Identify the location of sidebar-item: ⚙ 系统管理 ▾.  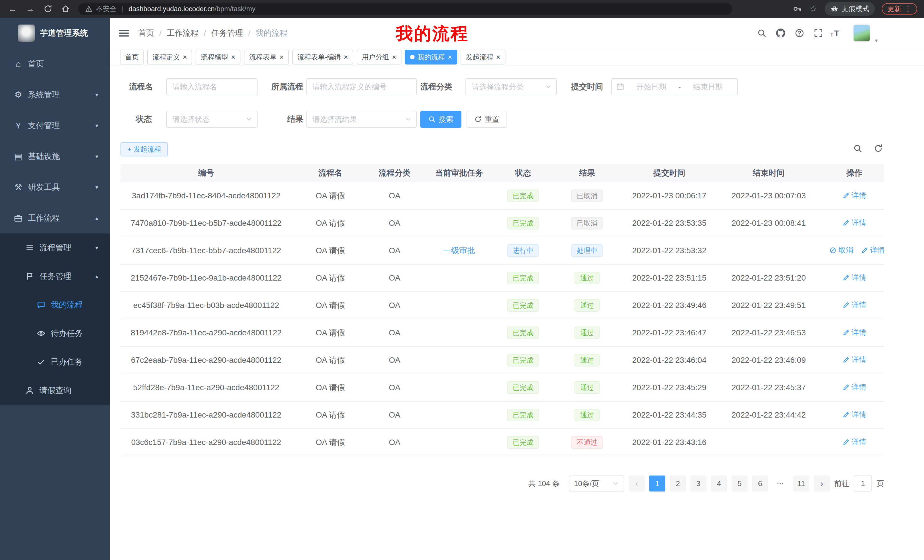
(55, 95).